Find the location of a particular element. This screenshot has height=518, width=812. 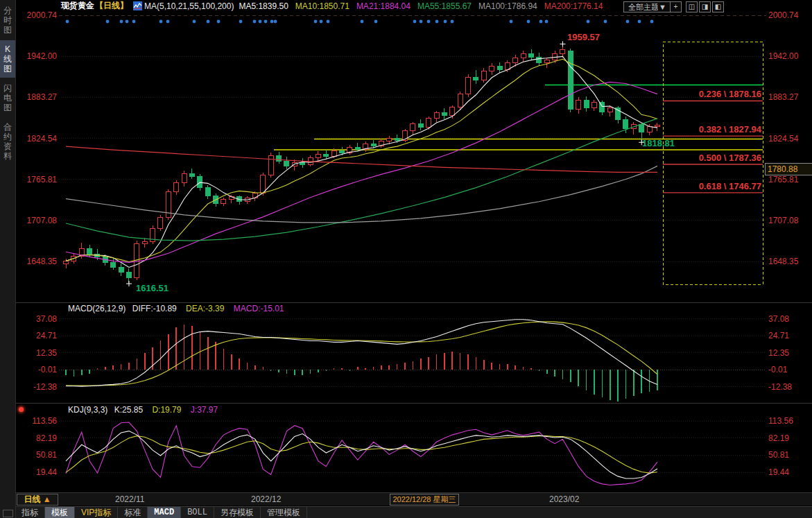

footer-tab-MACD: MACD is located at coordinates (164, 512).